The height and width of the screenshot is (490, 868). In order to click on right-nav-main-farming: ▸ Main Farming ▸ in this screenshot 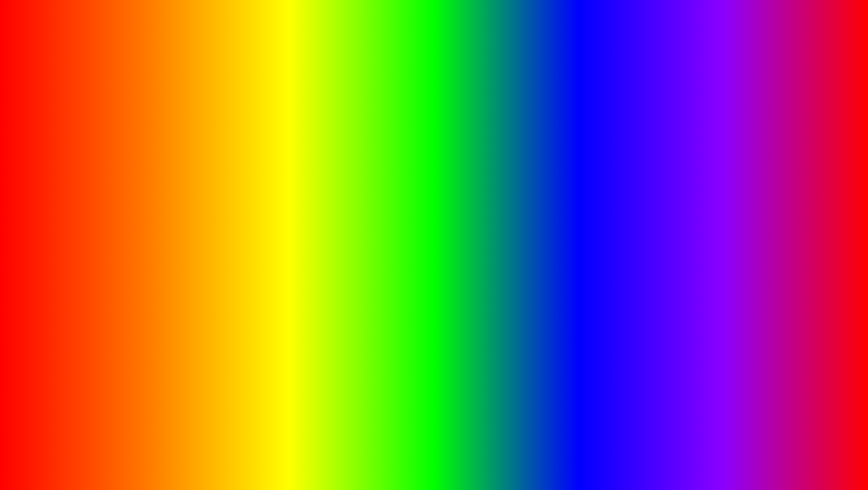, I will do `click(661, 174)`.